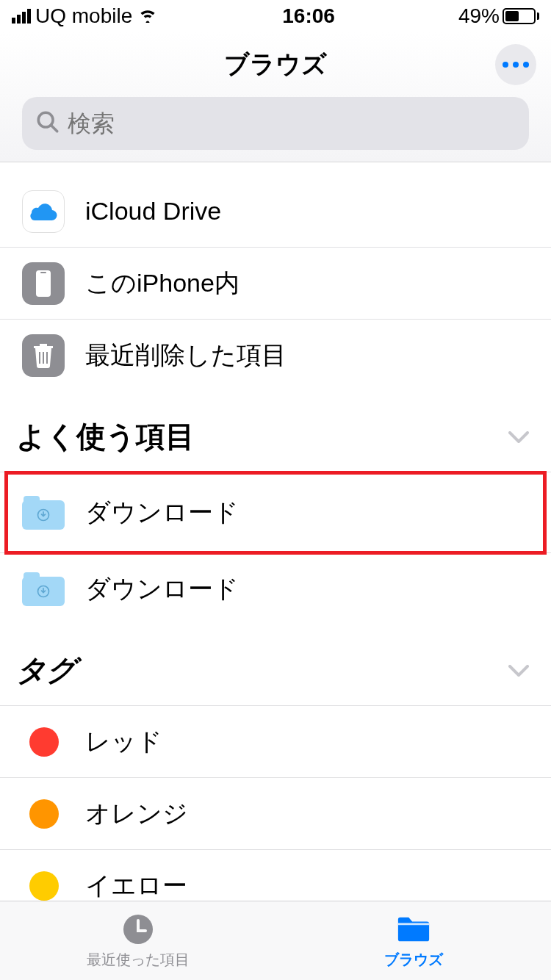 Image resolution: width=551 pixels, height=980 pixels. I want to click on location-label: 最近削除した項目, so click(186, 356).